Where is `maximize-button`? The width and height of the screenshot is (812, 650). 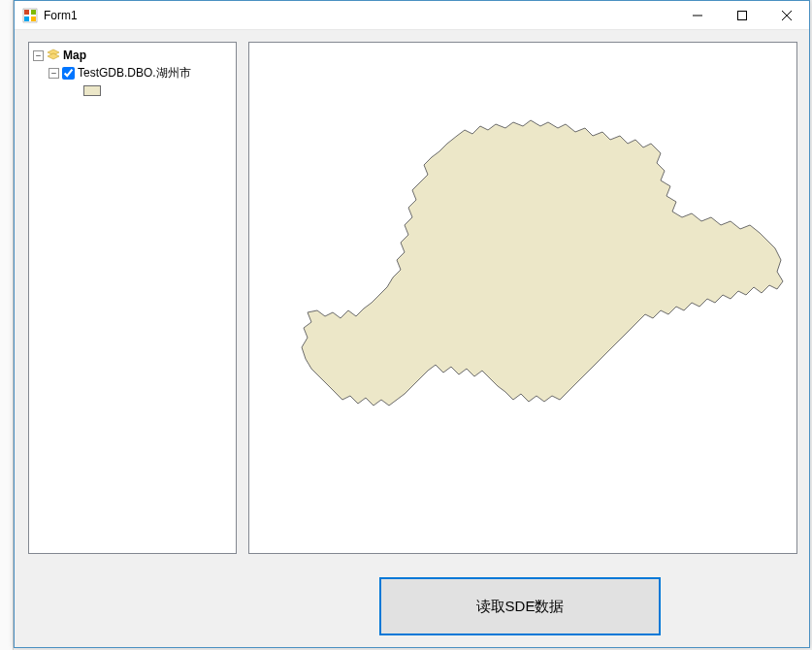
maximize-button is located at coordinates (742, 16).